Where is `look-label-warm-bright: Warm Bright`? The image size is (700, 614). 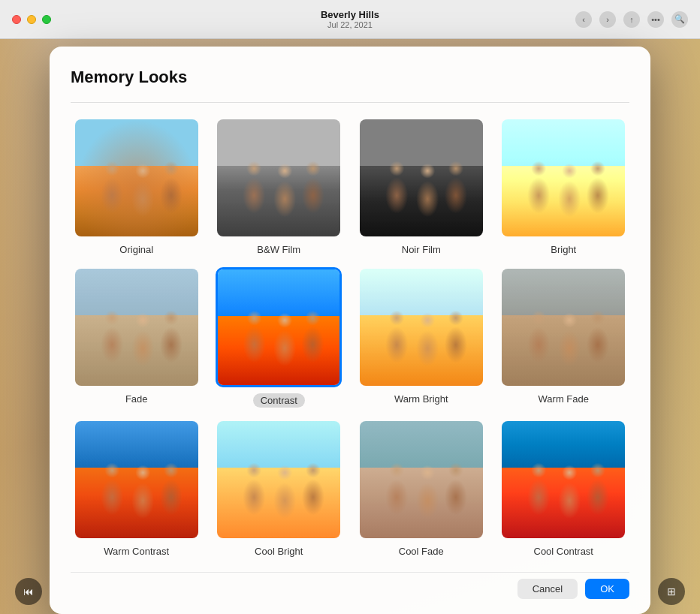 look-label-warm-bright: Warm Bright is located at coordinates (421, 399).